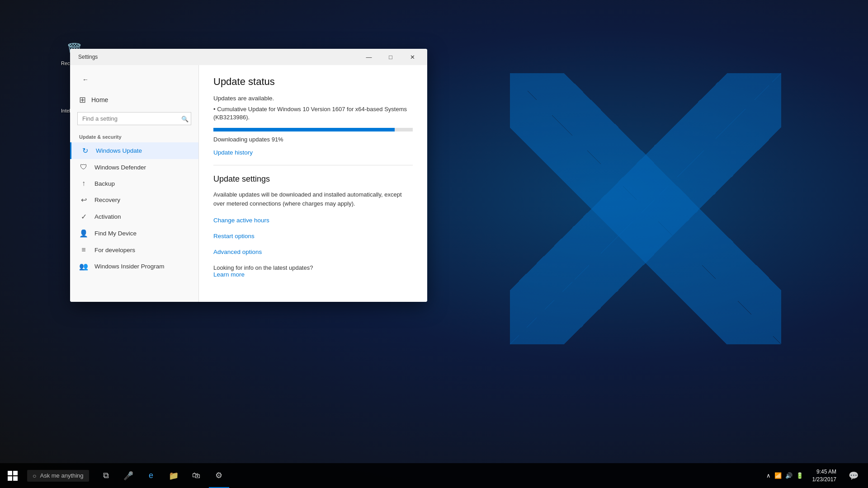 This screenshot has height=488, width=868. What do you see at coordinates (785, 475) in the screenshot?
I see `taskbar-tray: ∧ 📶 🔊 🔋` at bounding box center [785, 475].